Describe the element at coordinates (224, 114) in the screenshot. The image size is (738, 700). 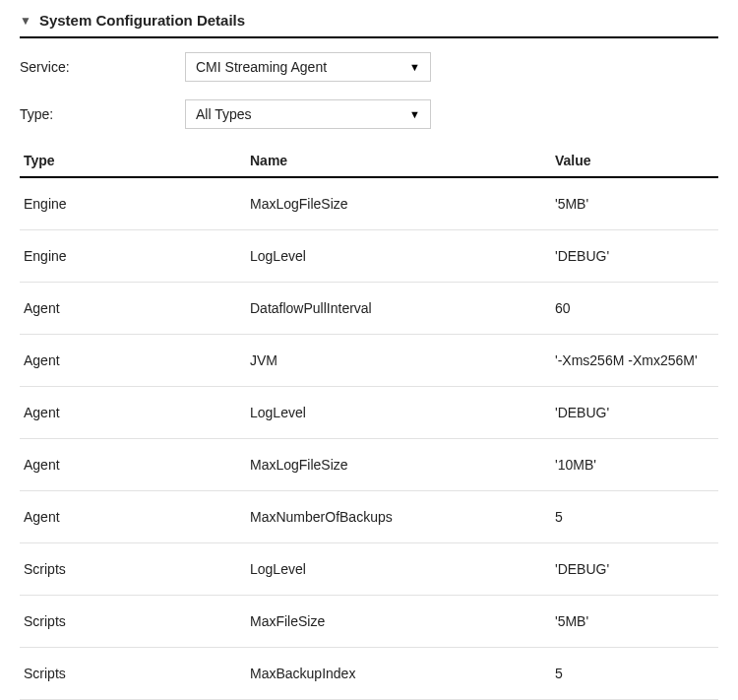
I see `type-select-value: All Types` at that location.